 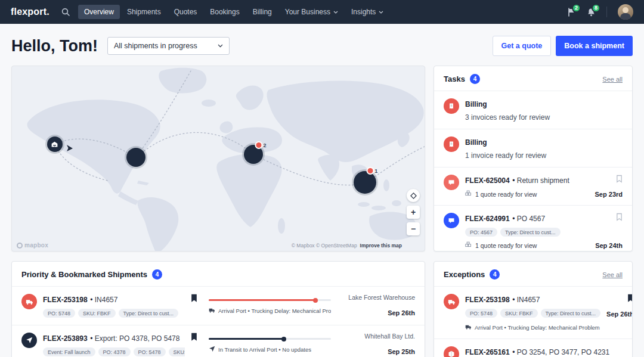 I want to click on destination-name: Lake Forest Warehouse, so click(x=382, y=297).